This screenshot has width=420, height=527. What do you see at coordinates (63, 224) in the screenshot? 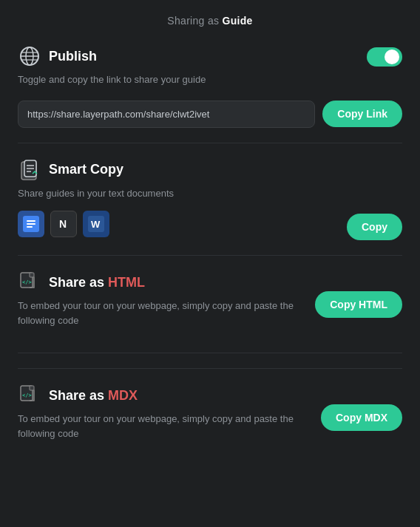
I see `svg-text: N` at bounding box center [63, 224].